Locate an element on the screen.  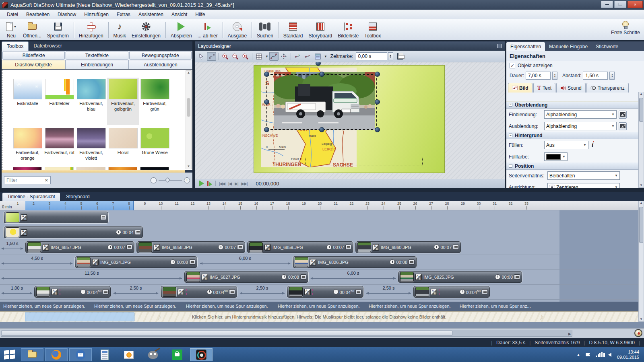
save-timemark-icon is located at coordinates (400, 56).